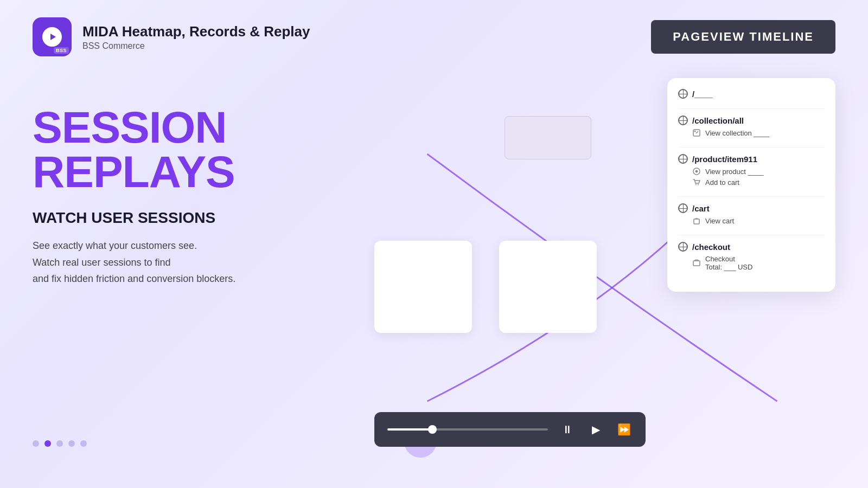 This screenshot has width=868, height=488. Describe the element at coordinates (697, 221) in the screenshot. I see `bag-icon` at that location.